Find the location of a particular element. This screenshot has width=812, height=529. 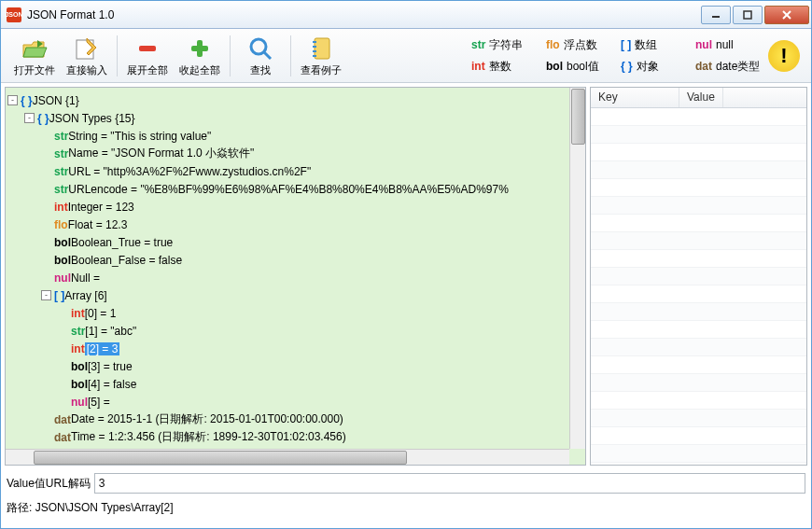

open-file-button: 打开文件 is located at coordinates (35, 56).